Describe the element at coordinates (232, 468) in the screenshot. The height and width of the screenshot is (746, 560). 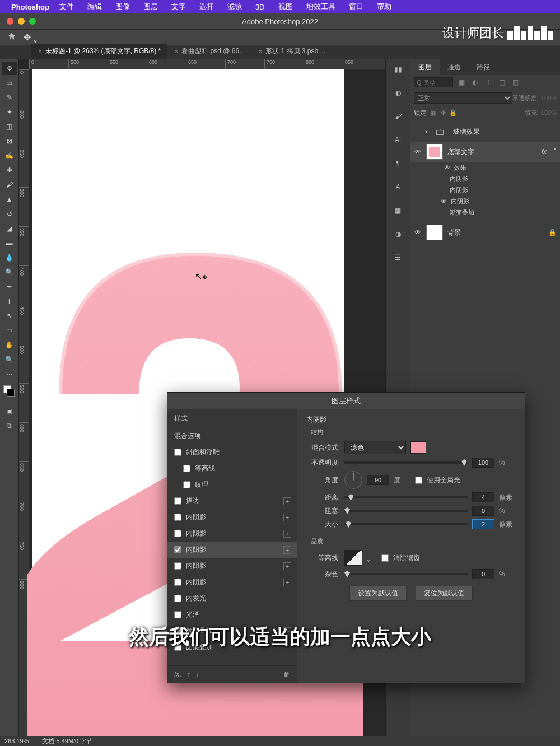
I see `style-contour: 等高线` at that location.